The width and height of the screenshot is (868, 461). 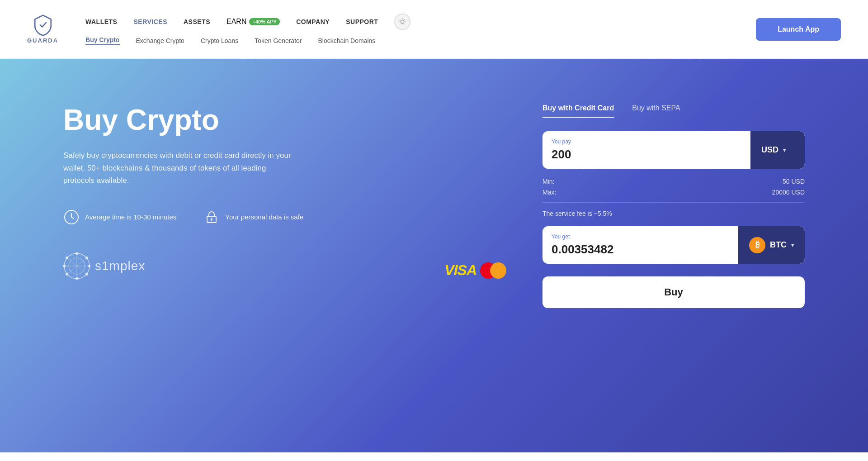 What do you see at coordinates (285, 271) in the screenshot?
I see `partner-logos-row: s1mplex VISA` at bounding box center [285, 271].